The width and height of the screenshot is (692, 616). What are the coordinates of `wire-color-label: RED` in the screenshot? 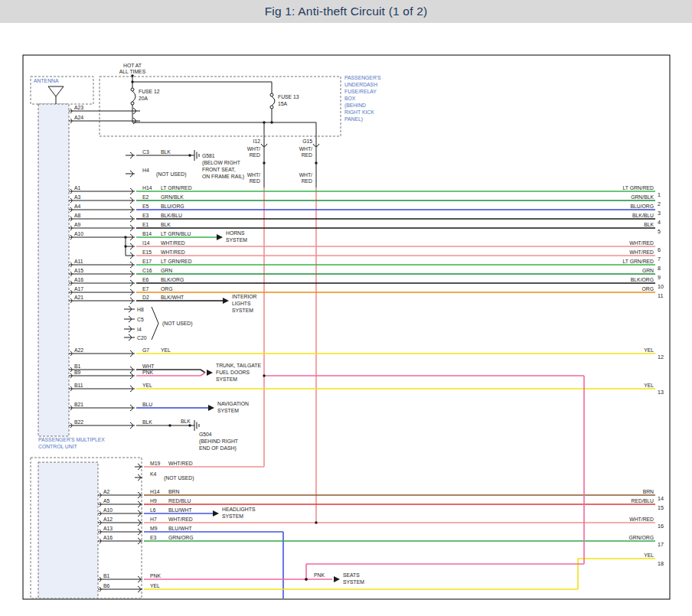 It's located at (307, 155).